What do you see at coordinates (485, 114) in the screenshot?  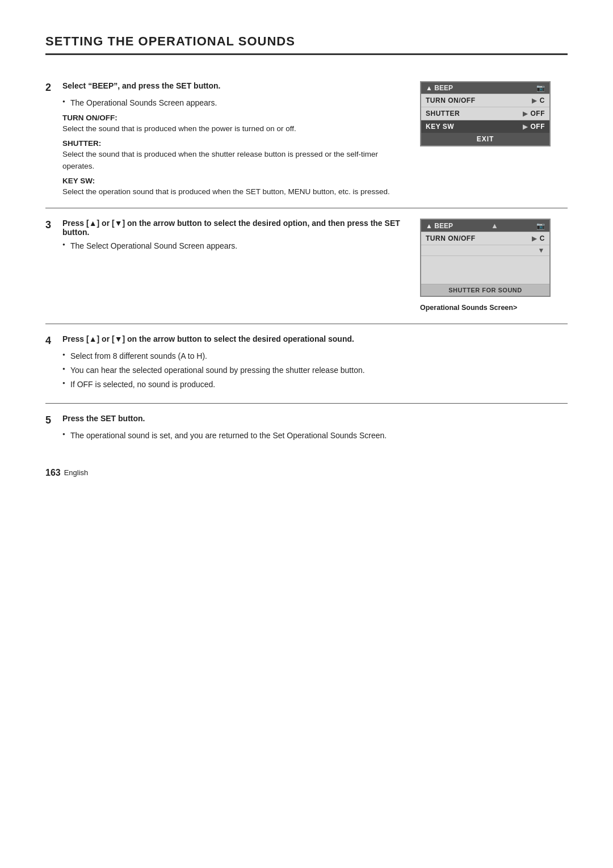 I see `lcd-screen-1: ▲ BEEP 📷 TURN ON/OFF ▶ C SHUTTER ▶ OFF K…` at bounding box center [485, 114].